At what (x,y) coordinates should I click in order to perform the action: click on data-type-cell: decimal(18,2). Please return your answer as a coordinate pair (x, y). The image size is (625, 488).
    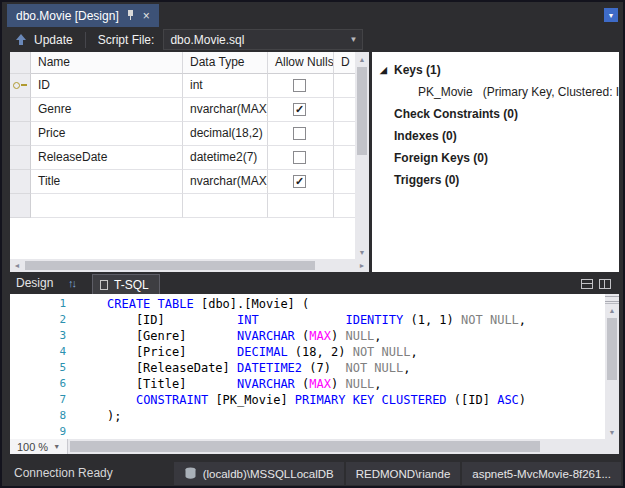
    Looking at the image, I should click on (226, 134).